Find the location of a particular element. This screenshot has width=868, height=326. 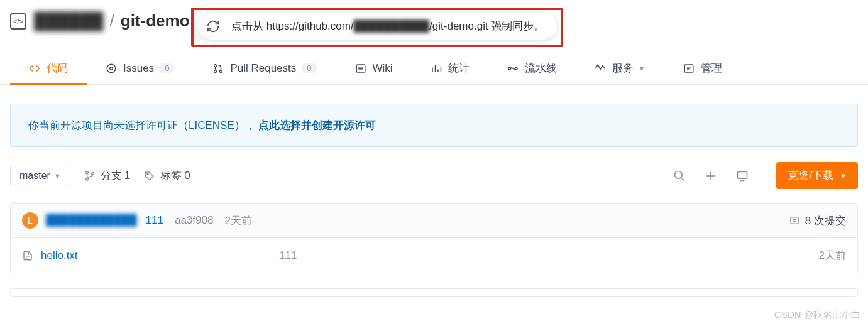

divider is located at coordinates (767, 176).